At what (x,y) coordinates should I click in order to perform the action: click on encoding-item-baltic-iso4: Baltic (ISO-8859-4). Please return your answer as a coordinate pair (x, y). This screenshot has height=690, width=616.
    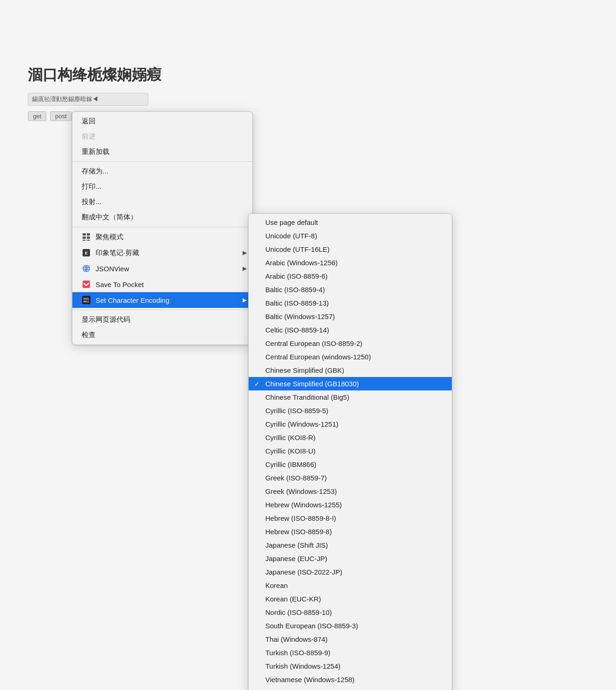
    Looking at the image, I should click on (350, 289).